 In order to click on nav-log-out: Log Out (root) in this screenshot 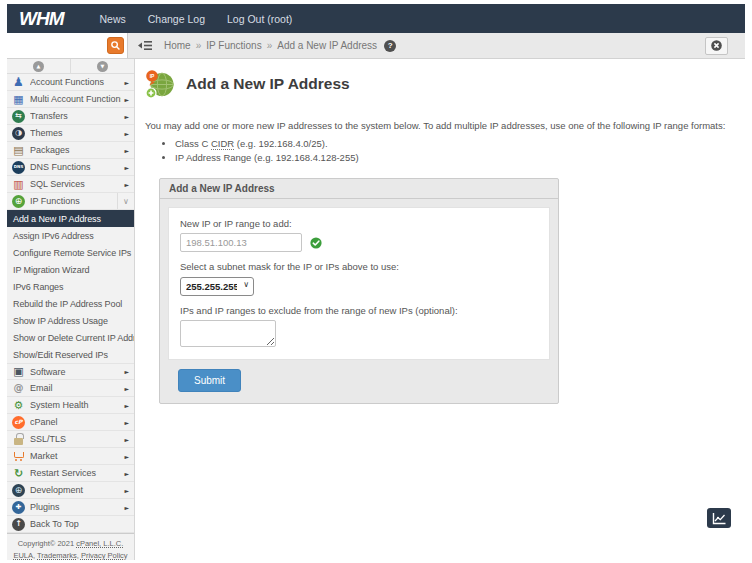, I will do `click(260, 19)`.